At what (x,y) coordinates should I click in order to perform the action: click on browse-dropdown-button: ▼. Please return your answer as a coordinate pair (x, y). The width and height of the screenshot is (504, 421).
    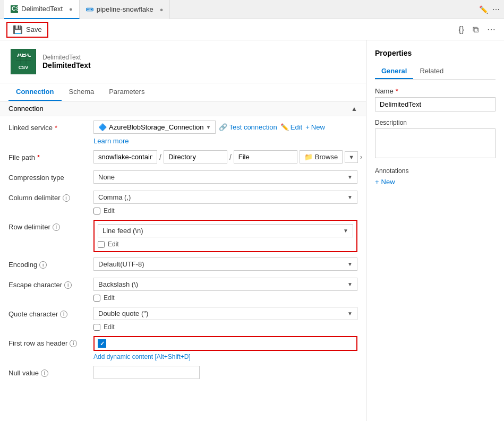
    Looking at the image, I should click on (352, 157).